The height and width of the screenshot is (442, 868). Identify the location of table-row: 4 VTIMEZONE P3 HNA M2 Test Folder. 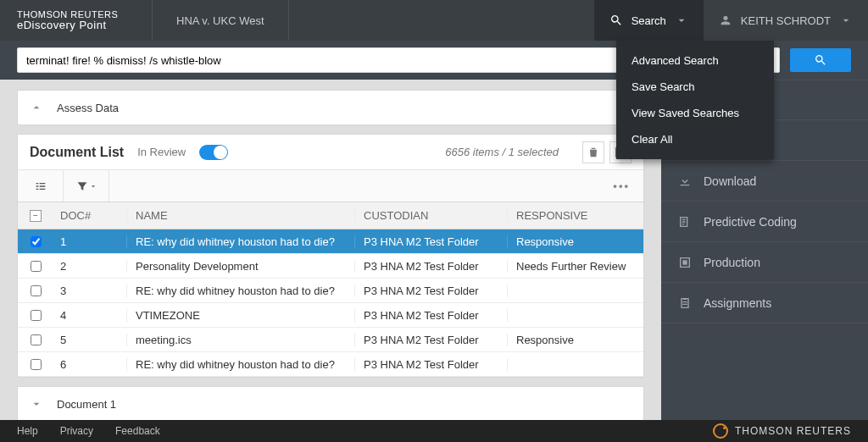
(331, 315).